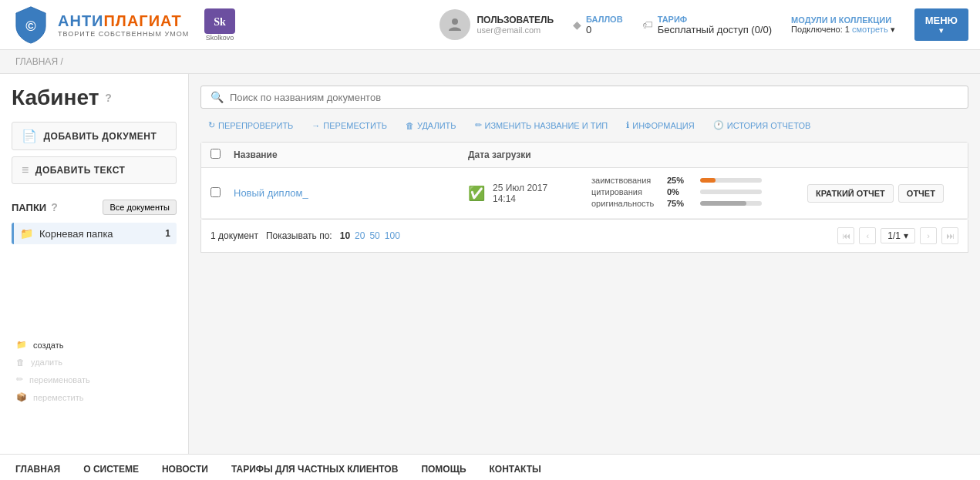 Image resolution: width=980 pixels, height=480 pixels. What do you see at coordinates (315, 469) in the screenshot?
I see `footer-link-tariffs: ТАРИФЫ ДЛЯ ЧАСТНЫХ КЛИЕНТОВ` at bounding box center [315, 469].